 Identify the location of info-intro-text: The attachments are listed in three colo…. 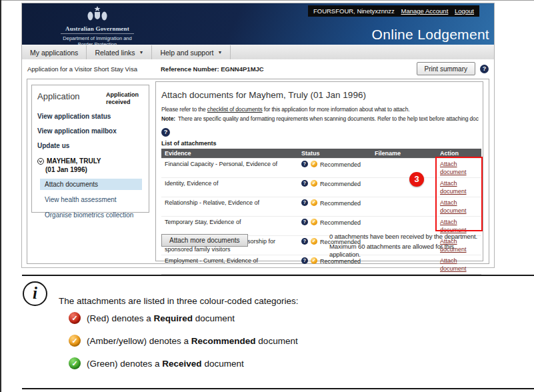
(179, 301).